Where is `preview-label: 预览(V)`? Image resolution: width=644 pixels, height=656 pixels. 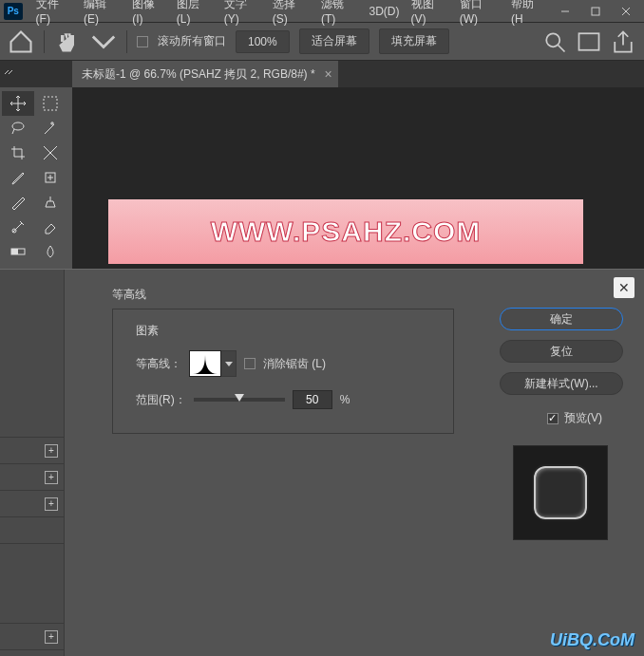 preview-label: 预览(V) is located at coordinates (583, 418).